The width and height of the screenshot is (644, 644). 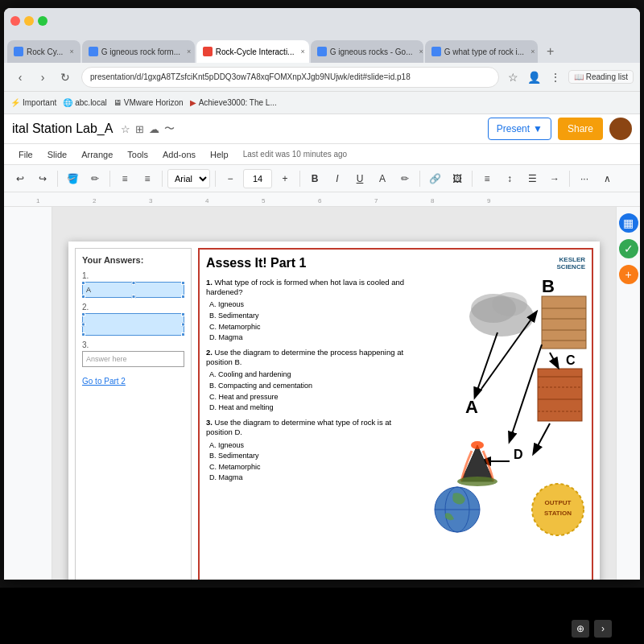 I want to click on menu-slide: Slide, so click(x=57, y=155).